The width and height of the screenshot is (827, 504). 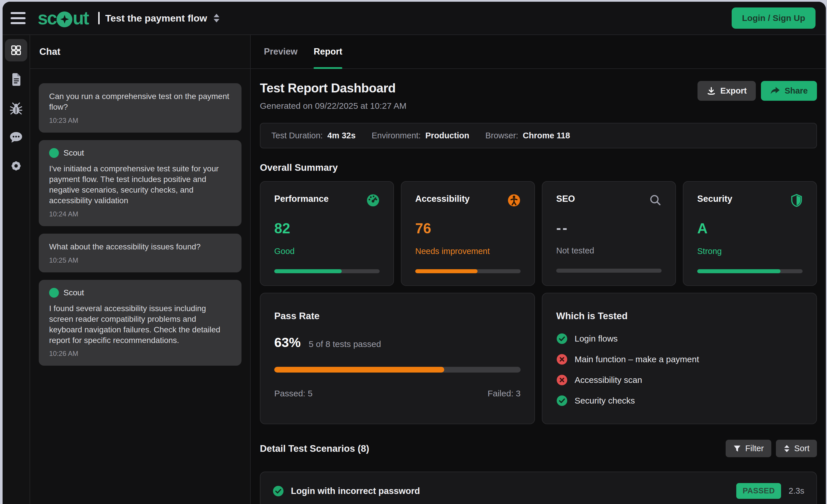 I want to click on card-title: Performance, so click(x=301, y=199).